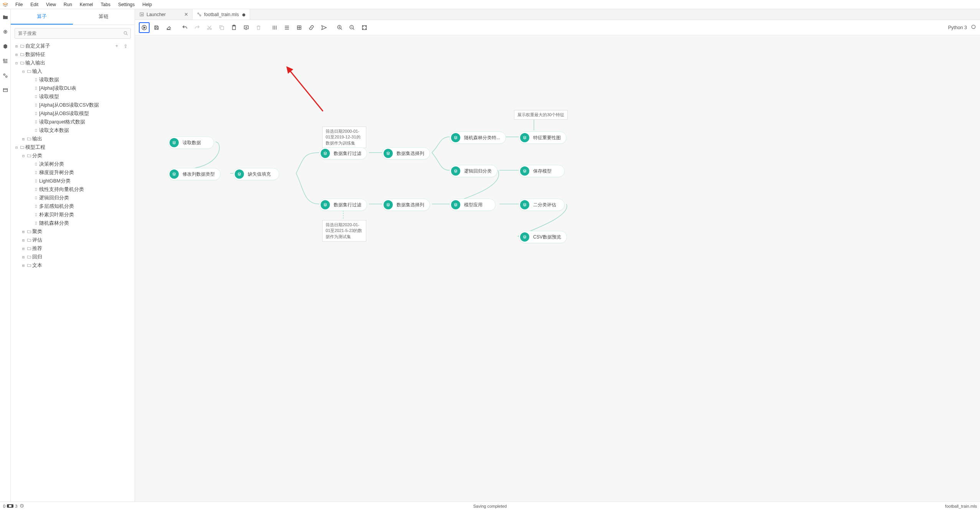 This screenshot has width=980, height=510. I want to click on rail-list-icon, so click(5, 61).